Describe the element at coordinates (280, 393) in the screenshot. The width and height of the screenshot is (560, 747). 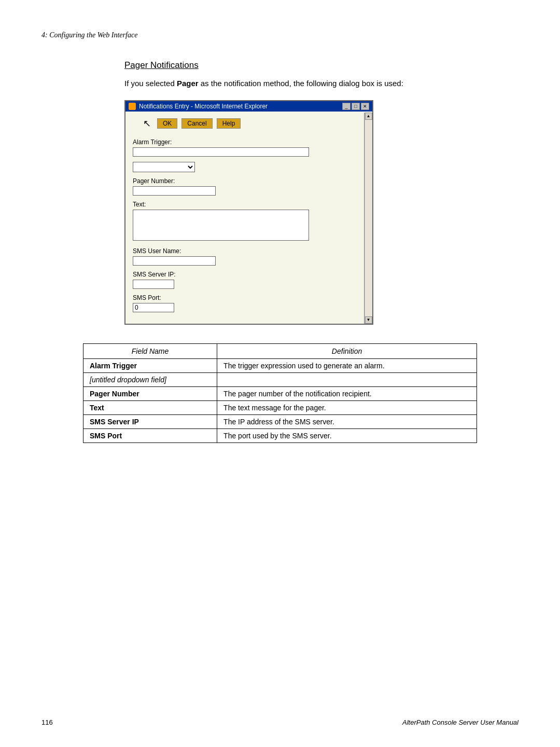
I see `field-definition-table: Field Name Definition Alarm TriggerThe t…` at that location.